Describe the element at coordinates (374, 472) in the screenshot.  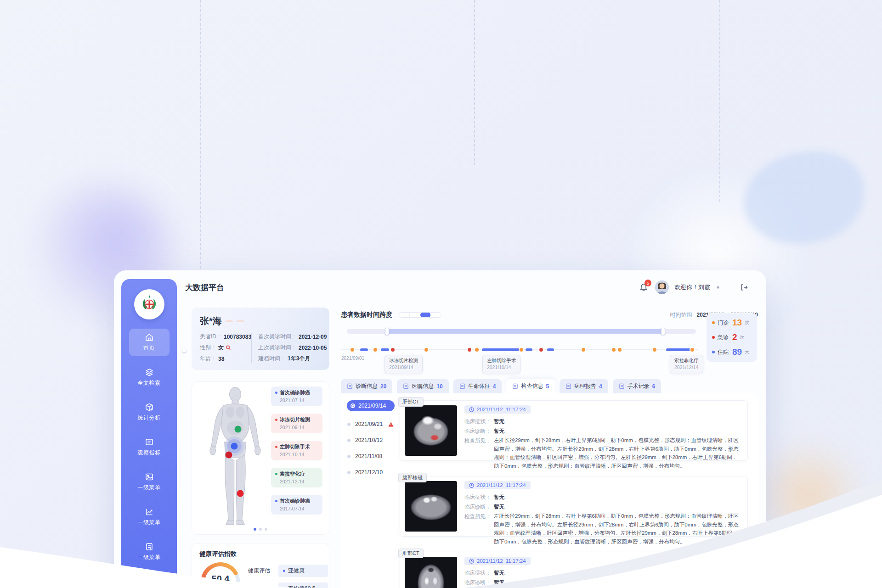
I see `date-item: 2021/12/10` at that location.